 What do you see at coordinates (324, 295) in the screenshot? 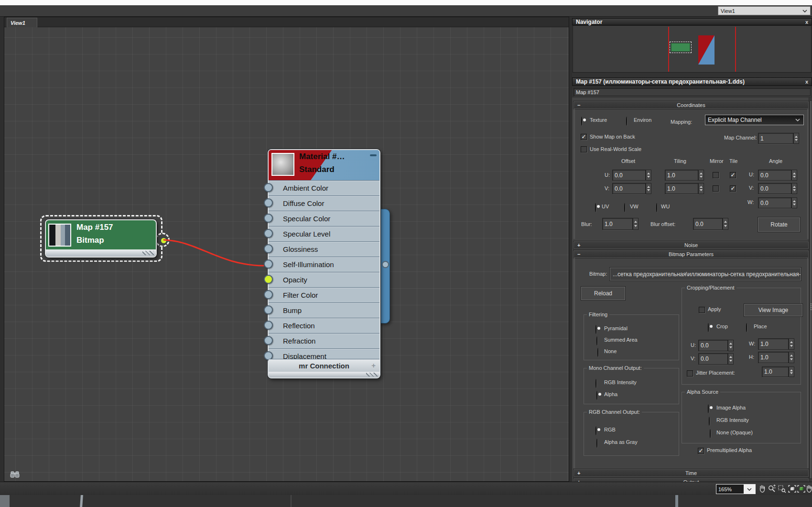
I see `slot-filter-color: Filter Color` at bounding box center [324, 295].